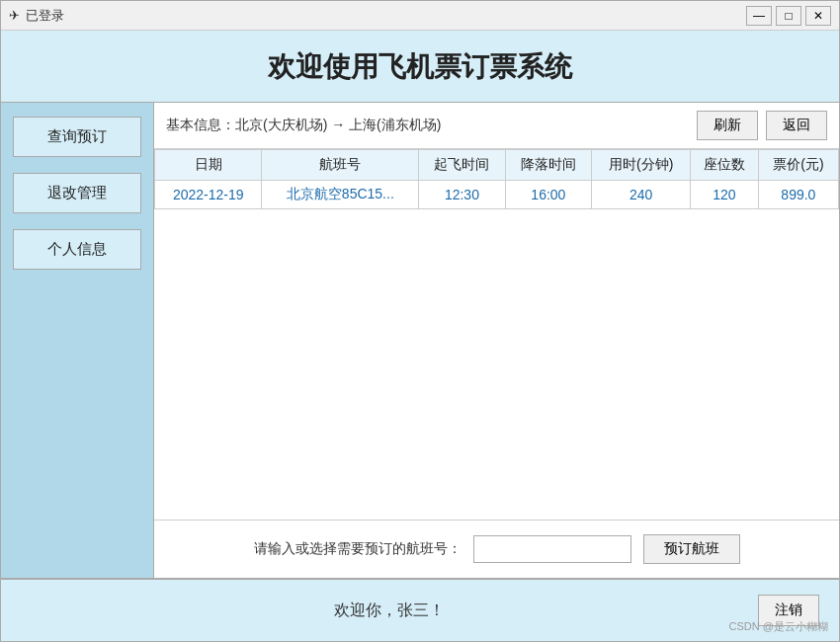  Describe the element at coordinates (497, 166) in the screenshot. I see `table-header-row: 日期 航班号 起飞时间 降落时间 用时(分钟) 座位数 票价(元)` at that location.